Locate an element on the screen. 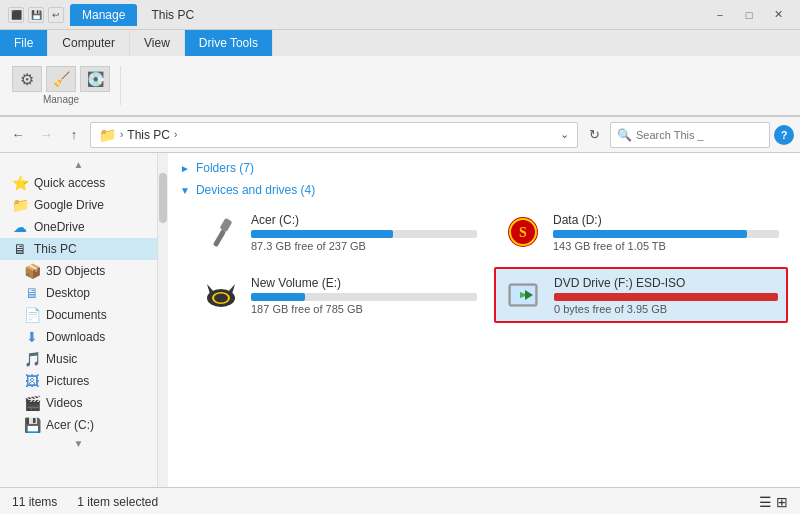 This screenshot has height=514, width=800. folders-label: Folders (7) is located at coordinates (225, 168).